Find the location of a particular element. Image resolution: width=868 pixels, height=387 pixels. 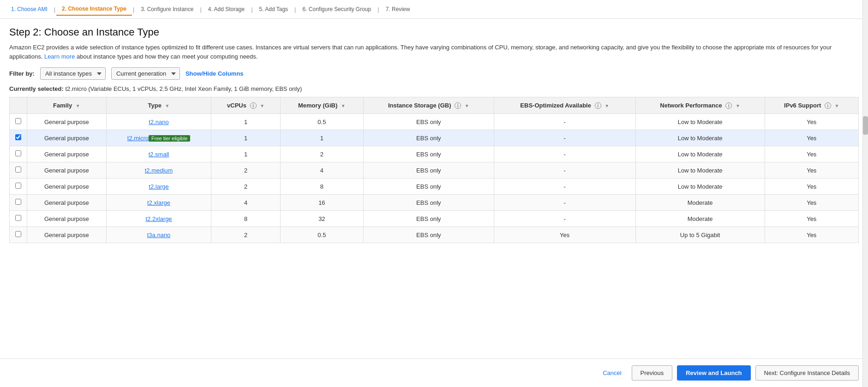

row-memory: 8 is located at coordinates (322, 186).